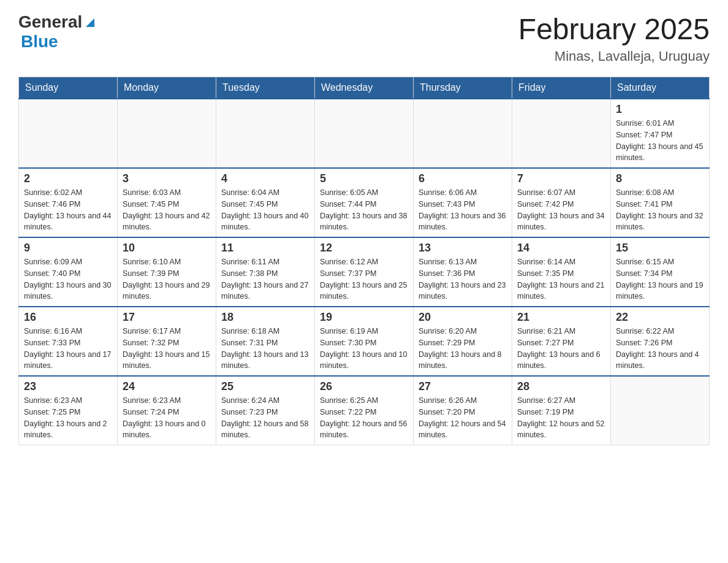 The height and width of the screenshot is (563, 728). What do you see at coordinates (363, 210) in the screenshot?
I see `day-info: Sunrise: 6:05 AMSunset: 7:44 PMDaylight:…` at bounding box center [363, 210].